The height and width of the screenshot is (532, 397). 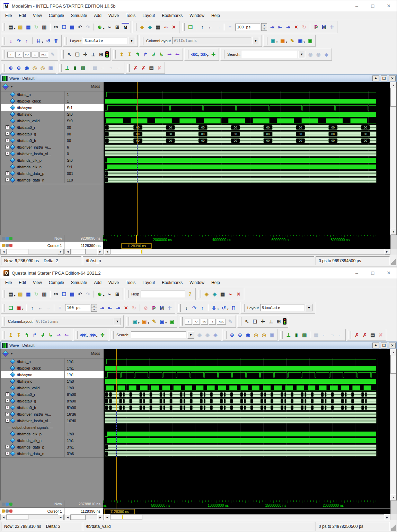 What do you see at coordinates (172, 283) in the screenshot?
I see `menu-bookmarks: Bookmarks` at bounding box center [172, 283].